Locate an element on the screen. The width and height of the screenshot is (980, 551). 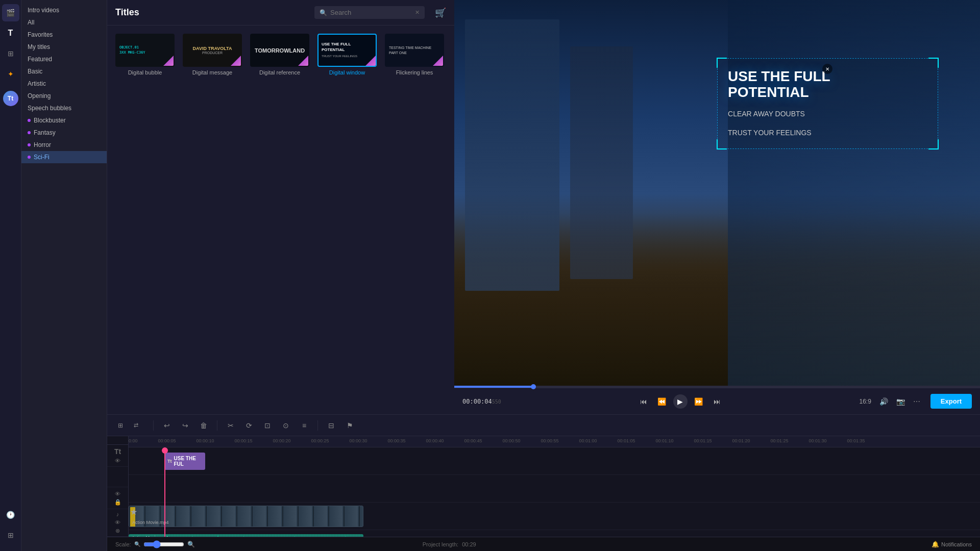
notifications-label: Notifications is located at coordinates (957, 544).